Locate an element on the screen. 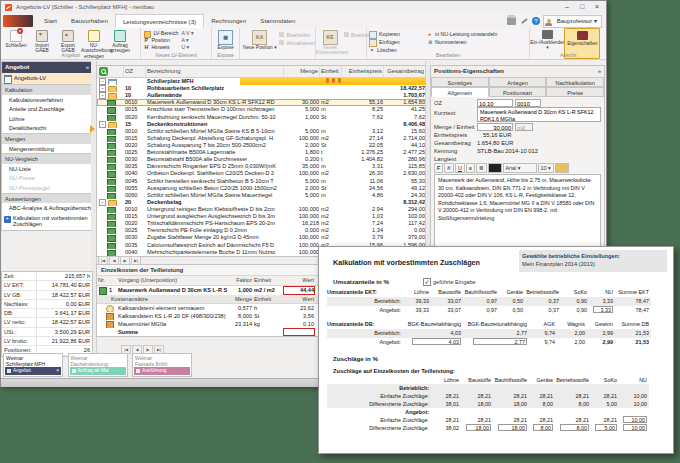 The width and height of the screenshot is (680, 463). lv-table-row: 0020Schalung Aussparung T bis 20cm 500-2… is located at coordinates (262, 146).